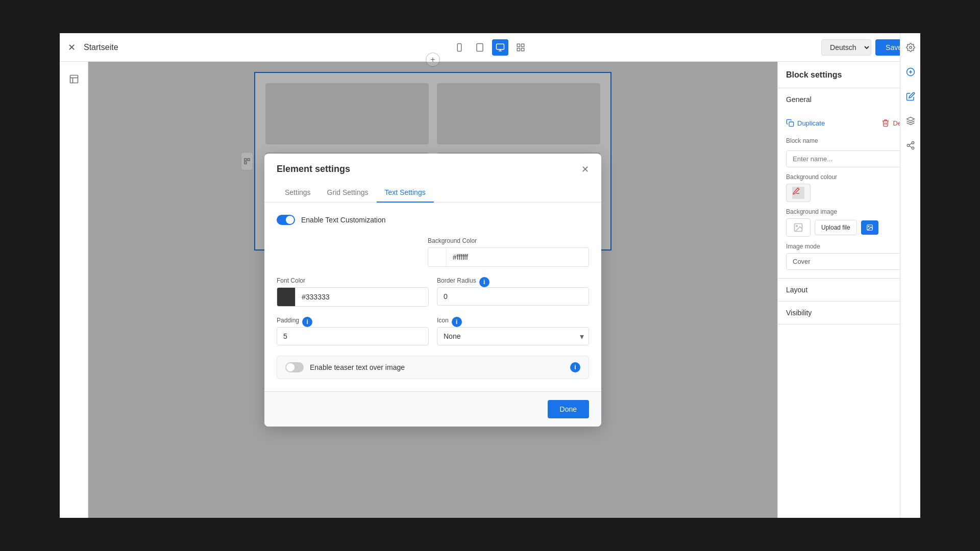 Image resolution: width=980 pixels, height=551 pixels. I want to click on tab-grid-settings: Grid Settings, so click(348, 193).